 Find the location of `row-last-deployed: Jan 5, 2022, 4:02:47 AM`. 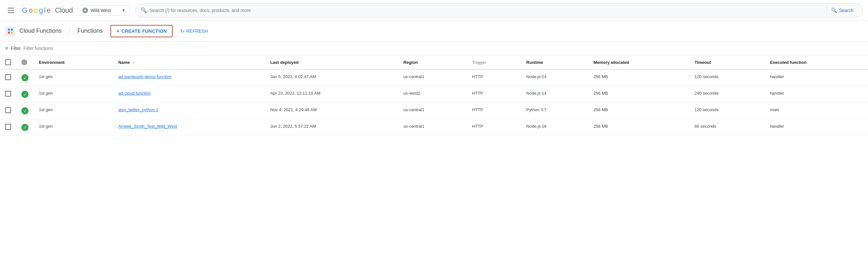

row-last-deployed: Jan 5, 2022, 4:02:47 AM is located at coordinates (332, 78).